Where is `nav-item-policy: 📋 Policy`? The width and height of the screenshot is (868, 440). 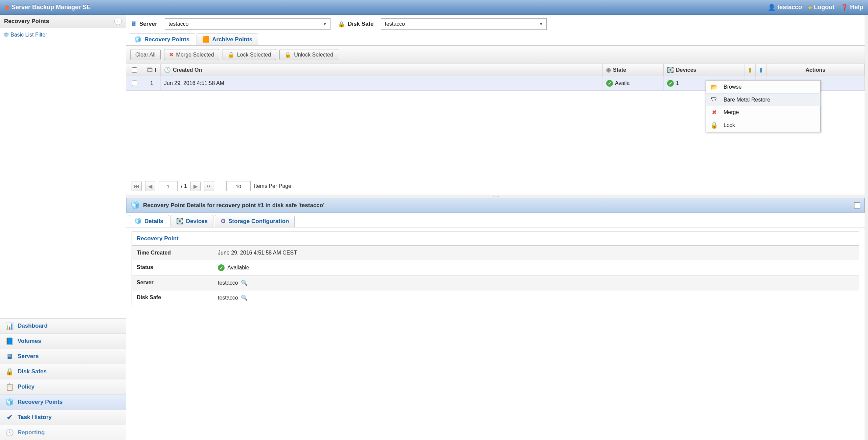 nav-item-policy: 📋 Policy is located at coordinates (63, 387).